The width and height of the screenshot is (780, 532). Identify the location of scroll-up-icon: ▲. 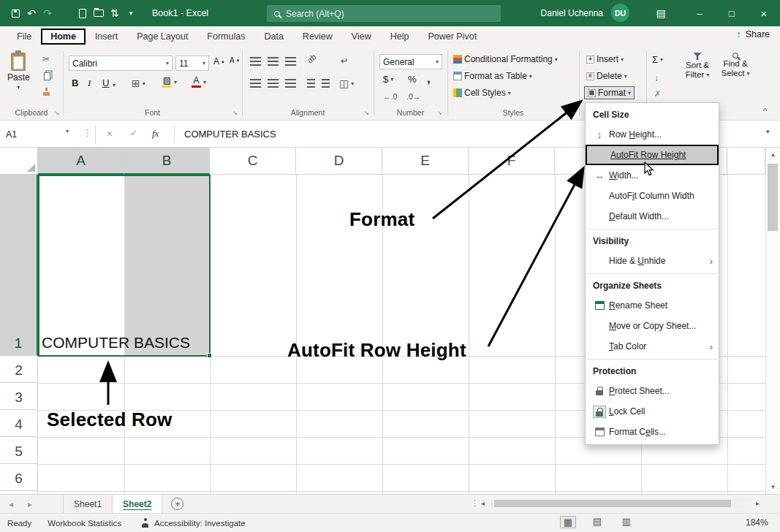
(773, 155).